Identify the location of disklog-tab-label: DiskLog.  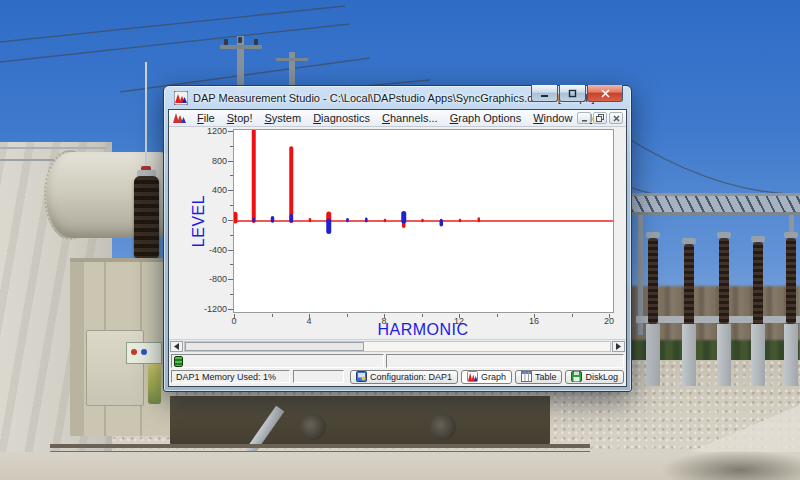
(602, 377).